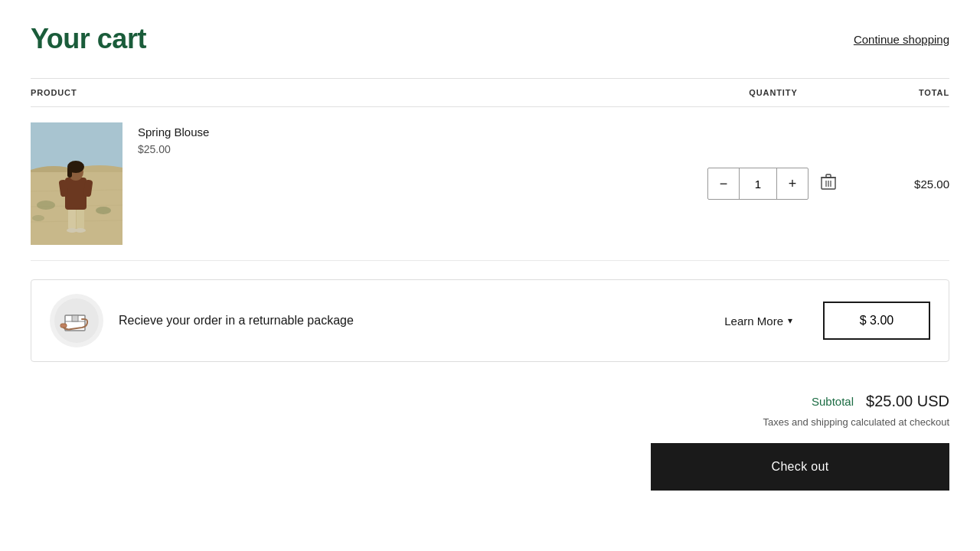 Image resolution: width=980 pixels, height=551 pixels. I want to click on increase-quantity-button: +, so click(792, 184).